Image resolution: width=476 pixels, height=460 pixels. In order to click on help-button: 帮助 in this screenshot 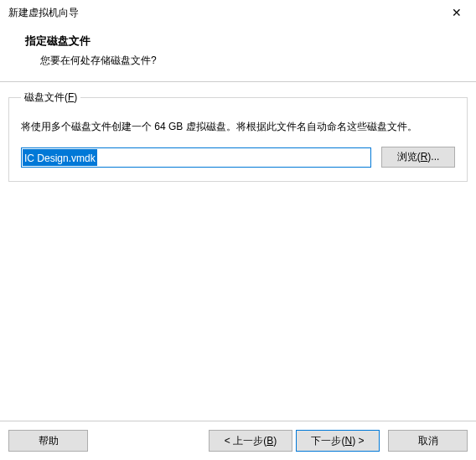, I will do `click(49, 441)`.